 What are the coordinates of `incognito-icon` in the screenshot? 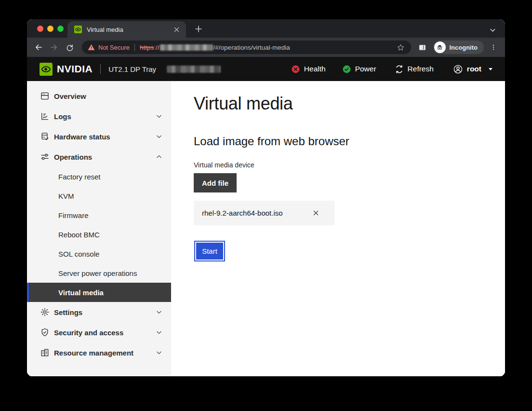 It's located at (440, 47).